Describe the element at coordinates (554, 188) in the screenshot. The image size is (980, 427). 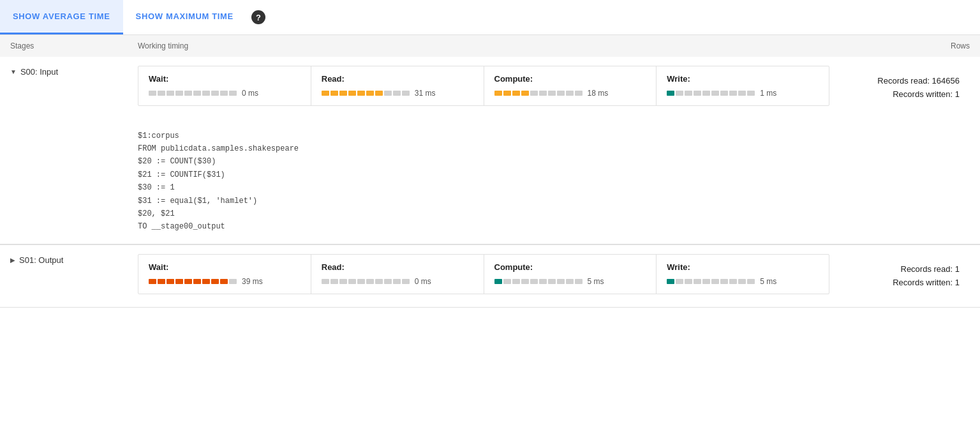
I see `code-line-4: $30 := 1` at that location.